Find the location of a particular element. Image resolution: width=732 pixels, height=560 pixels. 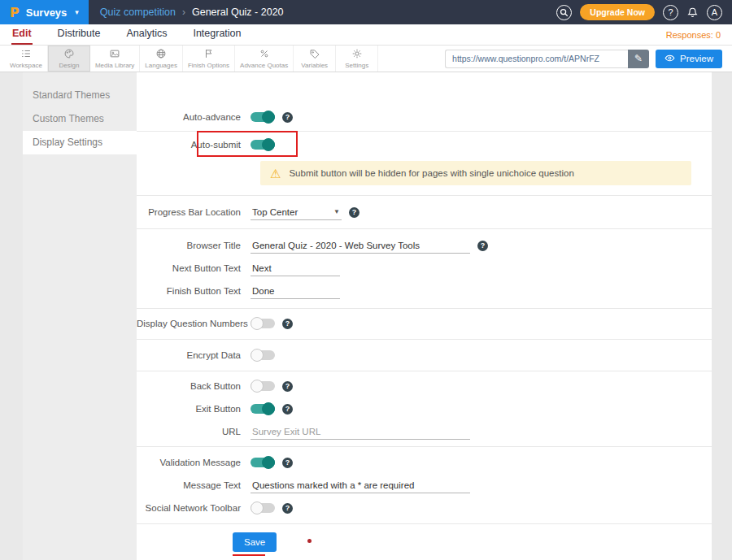

auto-submit-label: Auto-submit is located at coordinates (194, 145).